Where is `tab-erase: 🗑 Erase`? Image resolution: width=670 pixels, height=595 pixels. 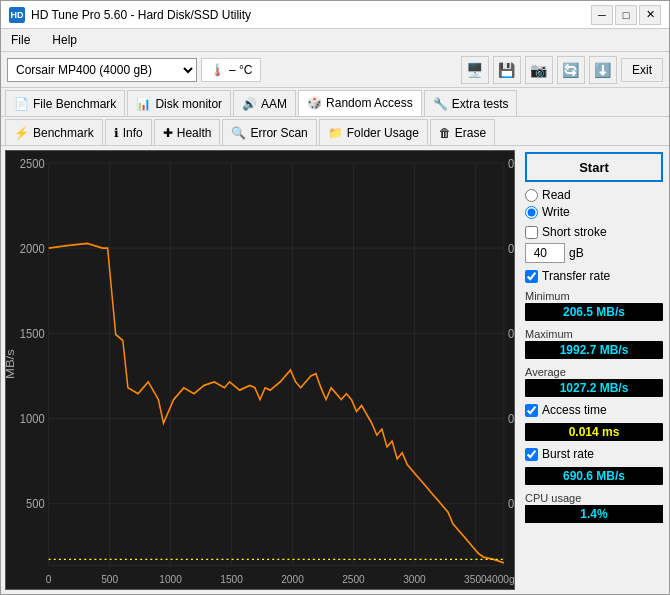 tab-erase: 🗑 Erase is located at coordinates (462, 132).